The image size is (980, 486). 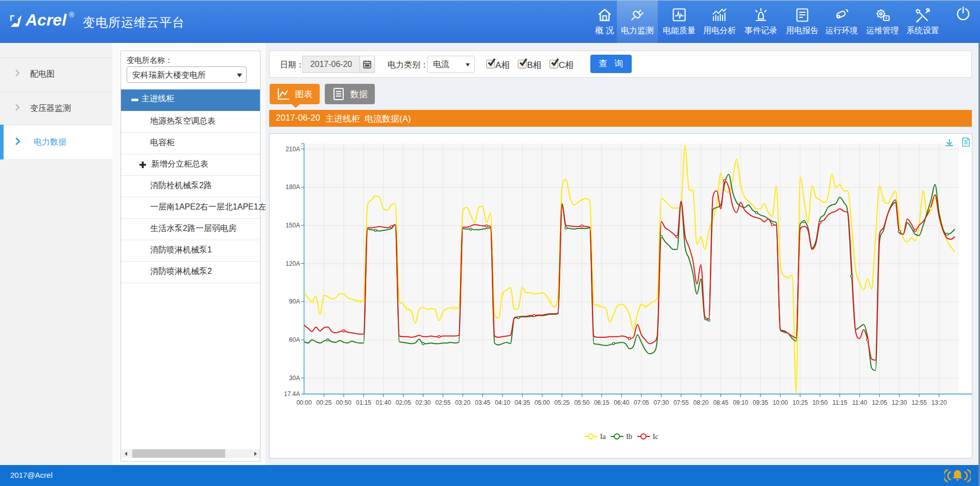 What do you see at coordinates (364, 403) in the screenshot?
I see `svg-text: 01:15` at bounding box center [364, 403].